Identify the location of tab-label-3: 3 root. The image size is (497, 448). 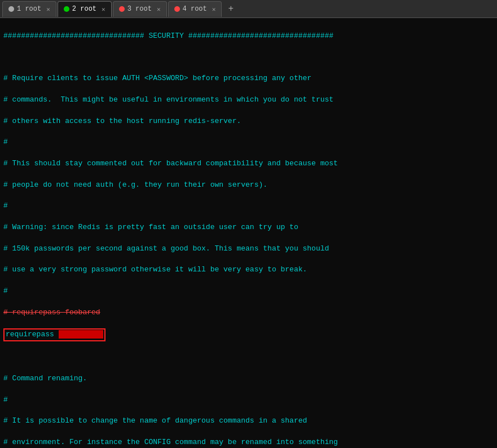
(140, 9).